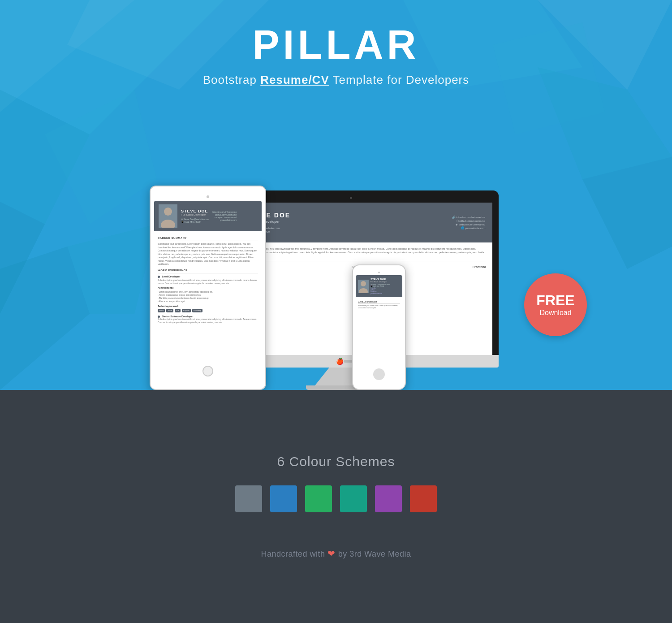 This screenshot has height=623, width=672. What do you see at coordinates (336, 499) in the screenshot?
I see `colour-swatches` at bounding box center [336, 499].